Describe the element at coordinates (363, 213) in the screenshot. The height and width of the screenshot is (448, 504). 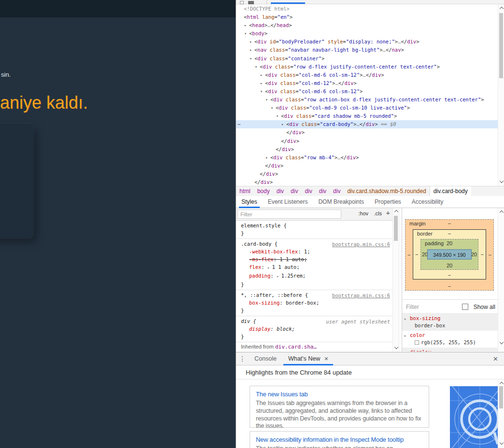
I see `pseudo-state-button: :hov` at that location.